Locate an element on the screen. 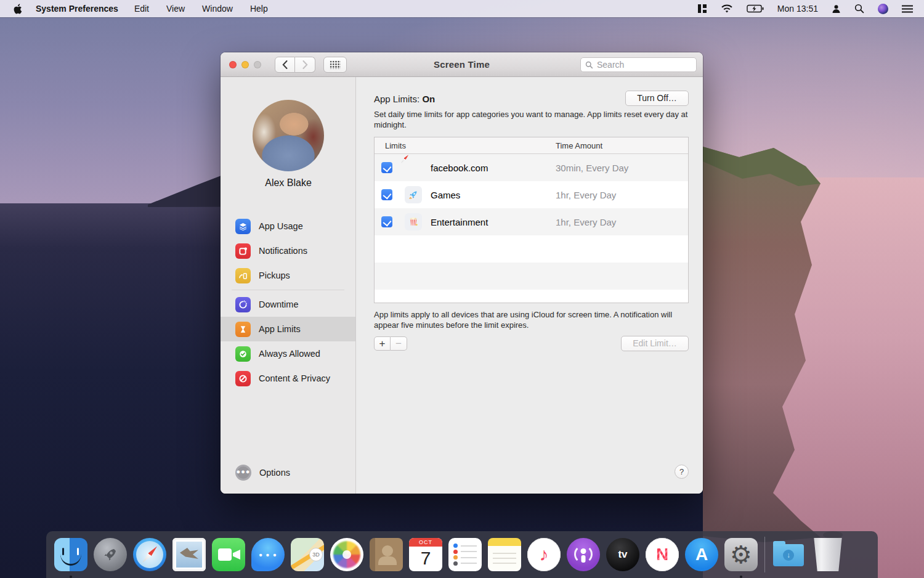  remove-limit-button: − is located at coordinates (399, 344).